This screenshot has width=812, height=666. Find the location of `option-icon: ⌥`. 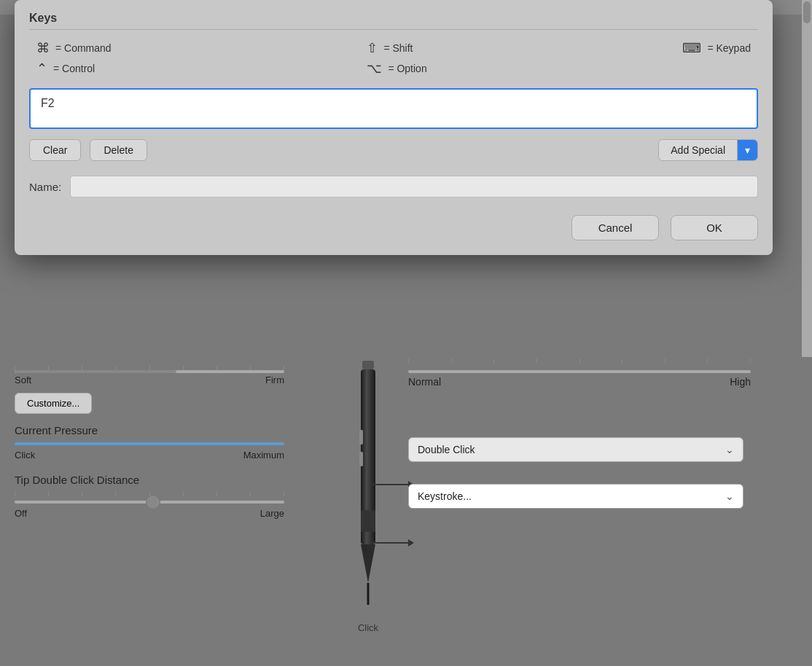

option-icon: ⌥ is located at coordinates (375, 68).